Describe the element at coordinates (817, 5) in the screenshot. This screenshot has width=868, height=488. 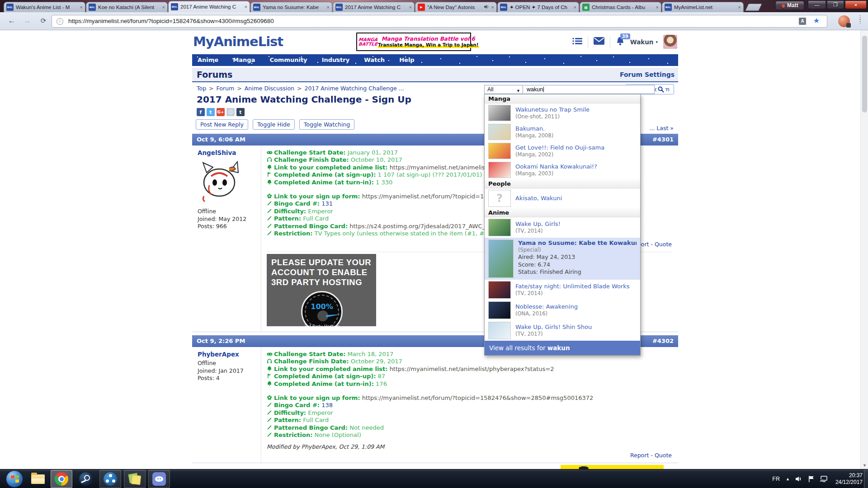
I see `minimize-button: —` at that location.